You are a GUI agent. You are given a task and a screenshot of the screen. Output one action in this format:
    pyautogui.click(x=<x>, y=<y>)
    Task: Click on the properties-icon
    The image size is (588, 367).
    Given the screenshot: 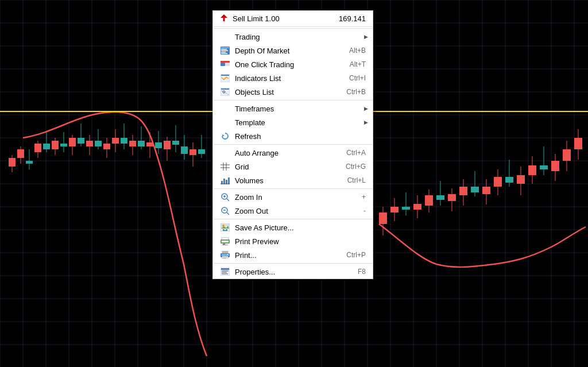 What is the action you would take?
    pyautogui.click(x=225, y=272)
    